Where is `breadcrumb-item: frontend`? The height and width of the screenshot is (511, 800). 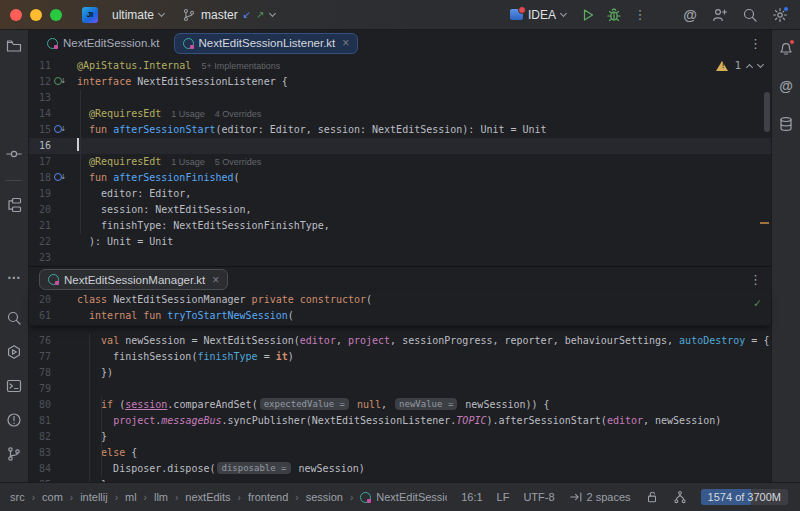
breadcrumb-item: frontend is located at coordinates (268, 497).